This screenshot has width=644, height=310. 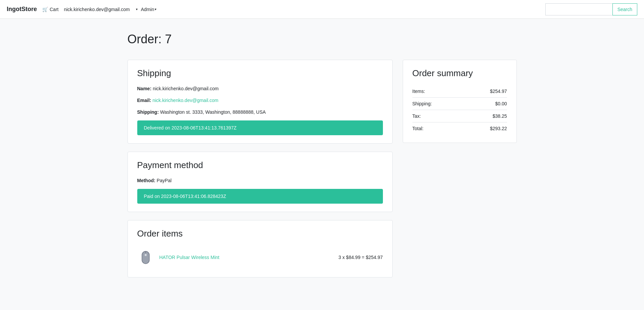 What do you see at coordinates (460, 116) in the screenshot?
I see `summary-row-tax: Tax: $38.25` at bounding box center [460, 116].